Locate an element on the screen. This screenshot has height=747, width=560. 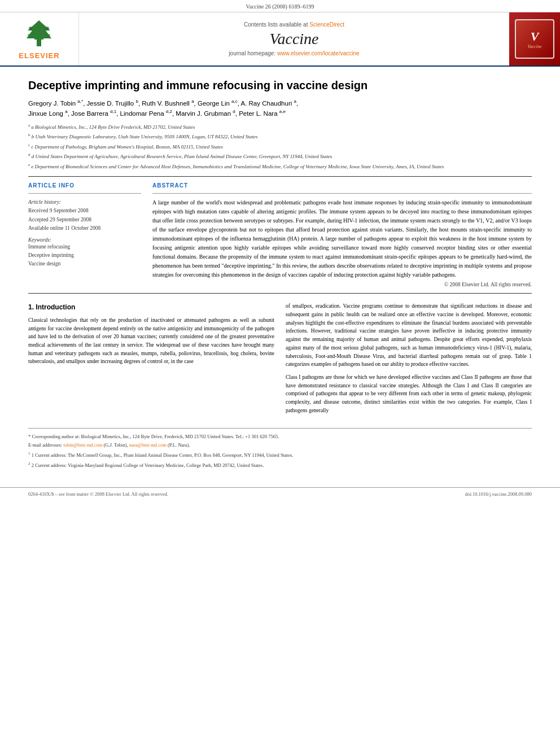
email1-name: (G.J. Tobin), is located at coordinates (115, 445).